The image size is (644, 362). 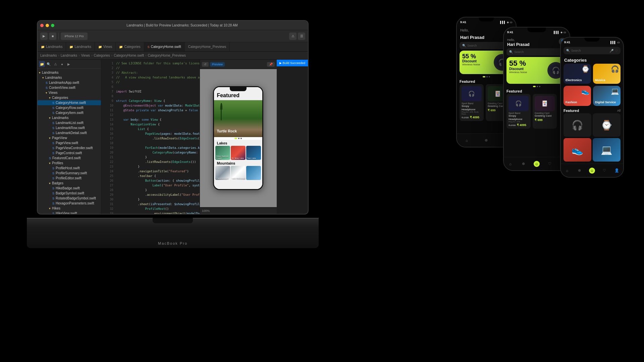 I want to click on sidebar-item-pagecontrol: S PageControl.swift, so click(x=69, y=153).